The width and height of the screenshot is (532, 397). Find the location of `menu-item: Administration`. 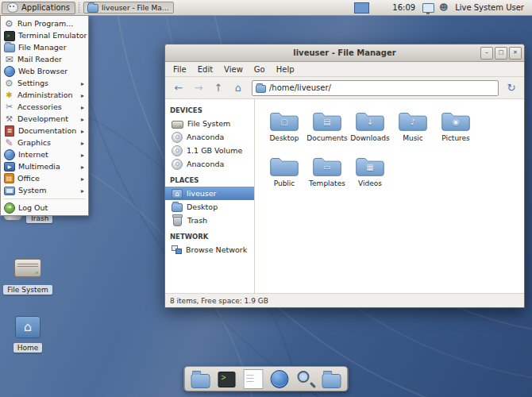

menu-item: Administration is located at coordinates (44, 95).